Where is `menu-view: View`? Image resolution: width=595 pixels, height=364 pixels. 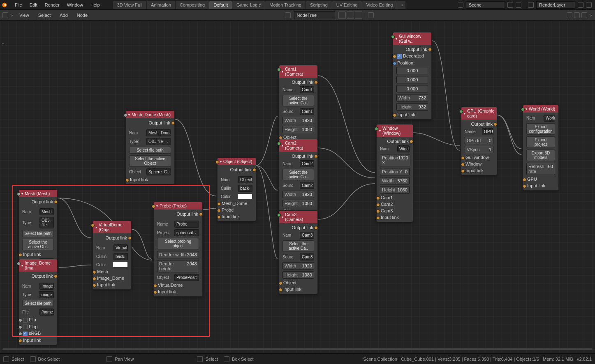
menu-view: View is located at coordinates (24, 15).